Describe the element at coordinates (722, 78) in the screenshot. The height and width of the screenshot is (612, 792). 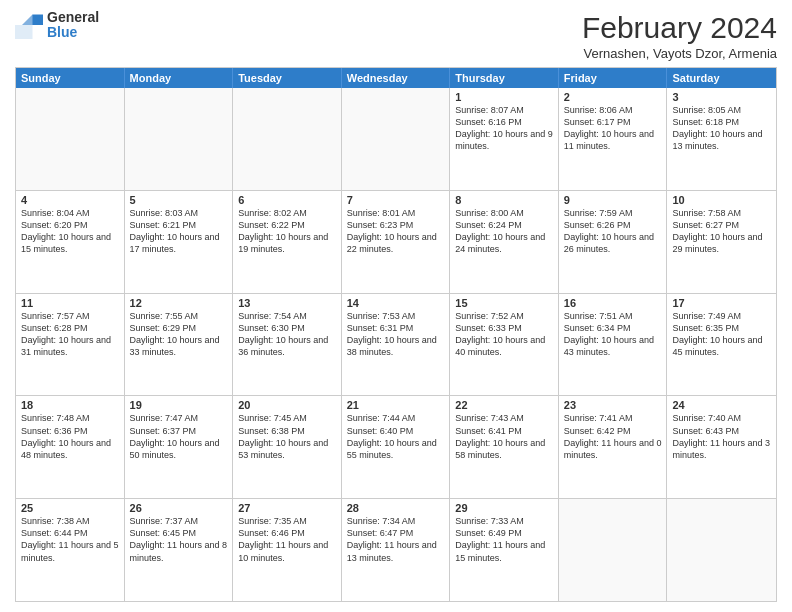
I see `weekday-header-saturday: Saturday` at that location.